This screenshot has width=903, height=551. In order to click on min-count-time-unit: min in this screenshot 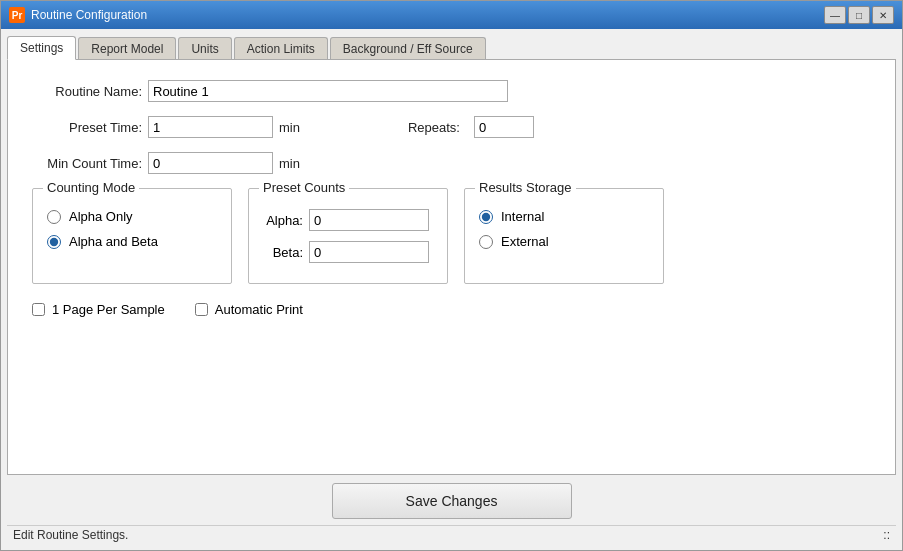, I will do `click(290, 164)`.